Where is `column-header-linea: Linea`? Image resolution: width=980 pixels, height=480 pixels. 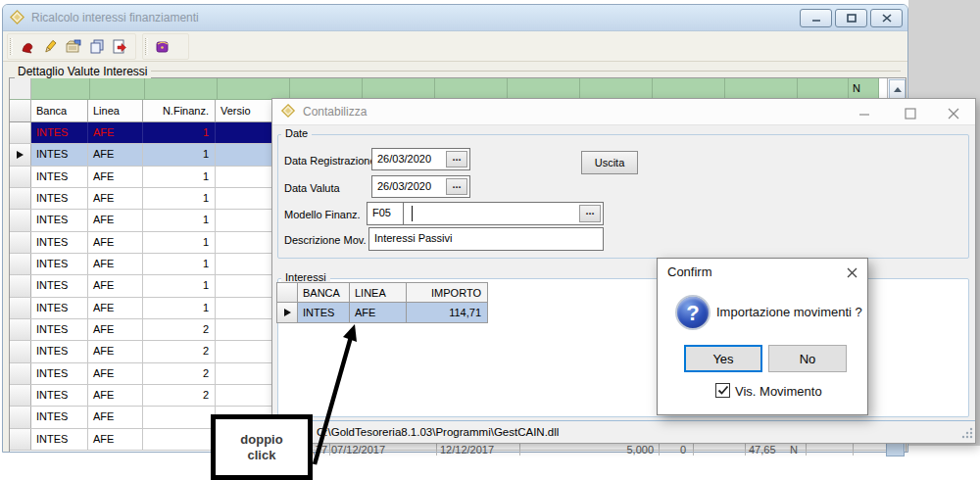 column-header-linea: Linea is located at coordinates (116, 111).